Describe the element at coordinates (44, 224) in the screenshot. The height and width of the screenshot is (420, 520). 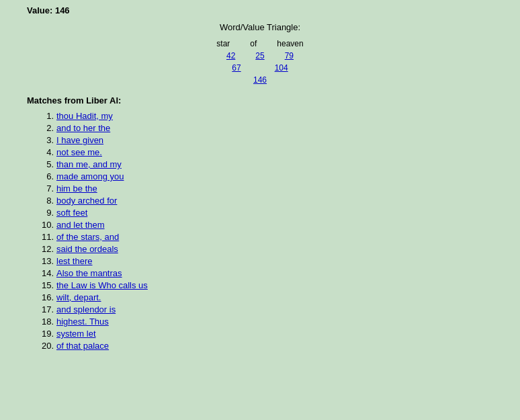
I see `list-item-number: 10.` at that location.